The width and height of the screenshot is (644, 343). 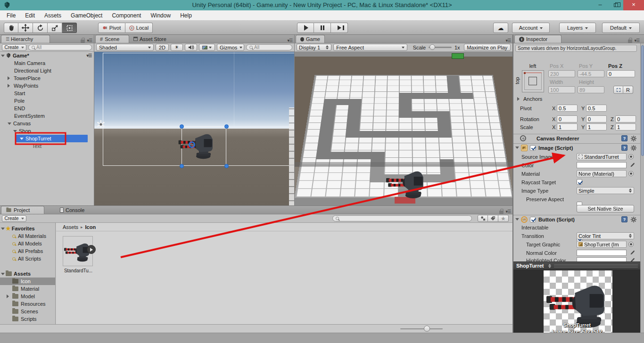 What do you see at coordinates (579, 182) in the screenshot?
I see `raycast-target-checkbox` at bounding box center [579, 182].